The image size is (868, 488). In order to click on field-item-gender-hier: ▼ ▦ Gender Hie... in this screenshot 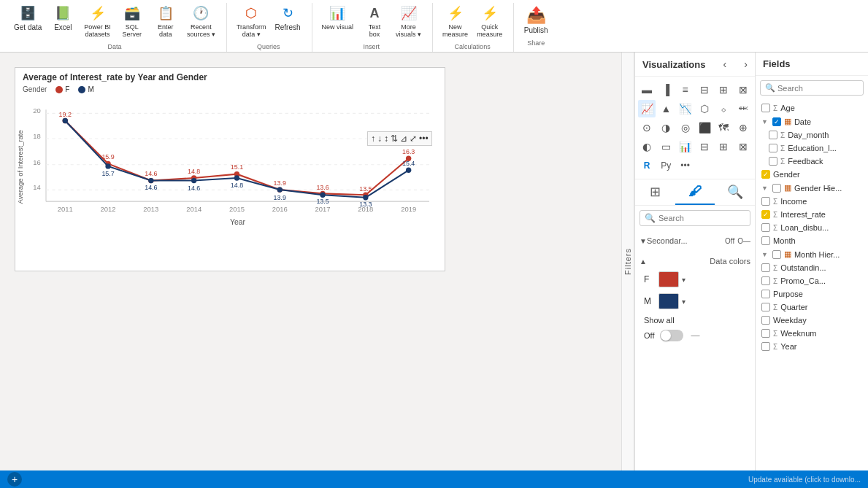, I will do `click(812, 188)`.